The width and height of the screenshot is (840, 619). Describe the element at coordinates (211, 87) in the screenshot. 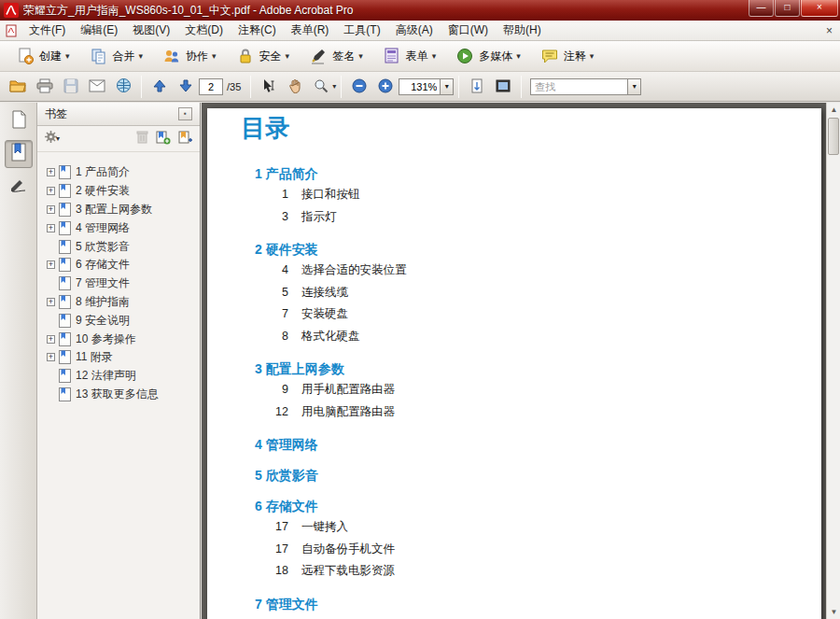

I see `page-number-input` at that location.